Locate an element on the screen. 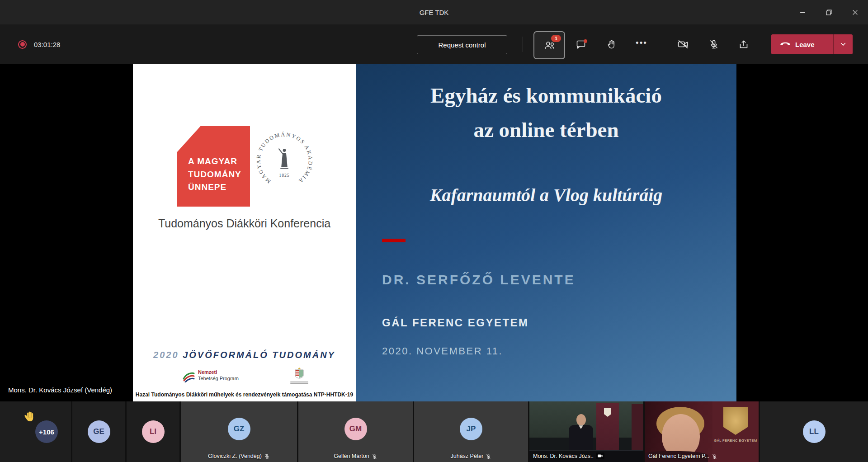  raise-hand-button is located at coordinates (612, 44).